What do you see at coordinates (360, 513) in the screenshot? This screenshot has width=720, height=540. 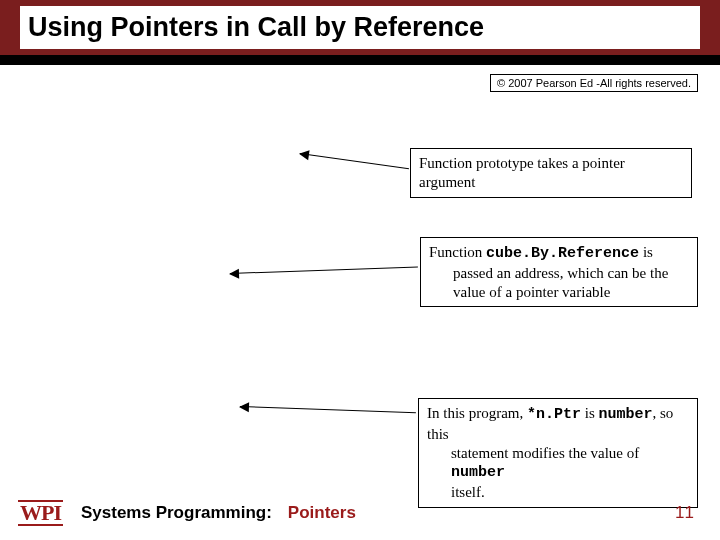 I see `footer: WPI Systems Programming: Pointers 11` at bounding box center [360, 513].